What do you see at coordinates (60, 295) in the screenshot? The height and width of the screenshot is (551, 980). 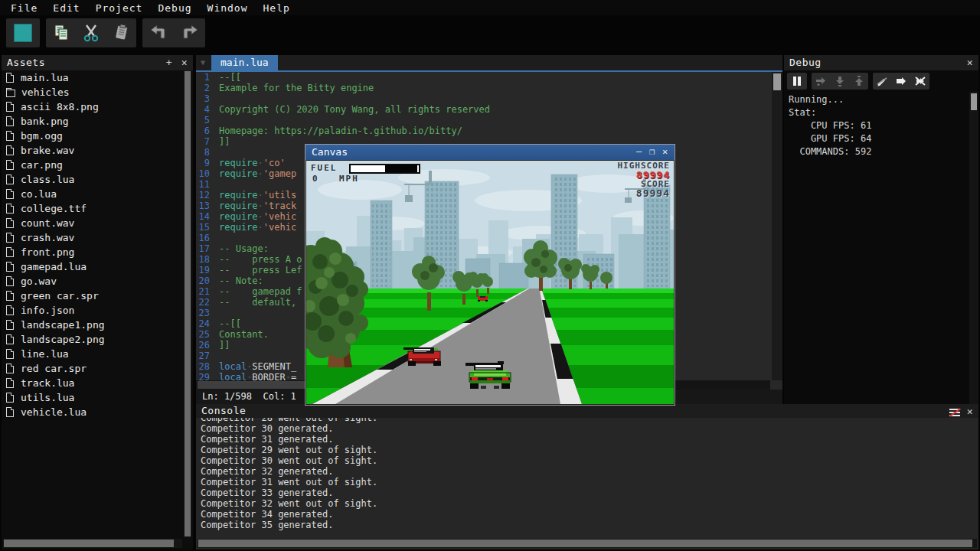 I see `asset-item-label: green car.spr` at bounding box center [60, 295].